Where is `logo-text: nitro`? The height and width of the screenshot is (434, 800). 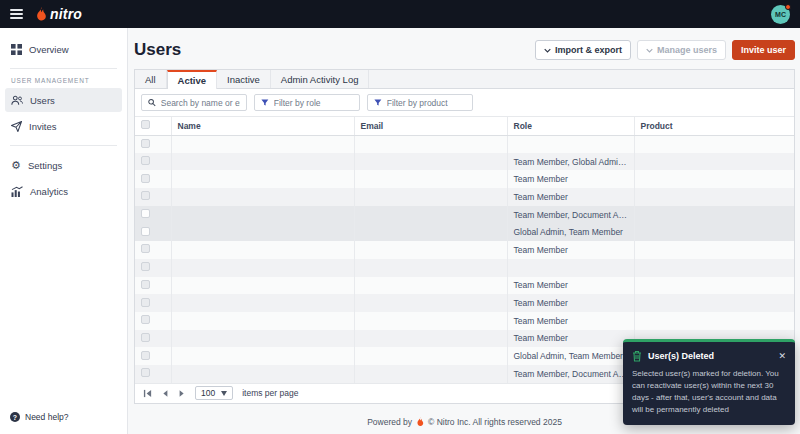 logo-text: nitro is located at coordinates (66, 14).